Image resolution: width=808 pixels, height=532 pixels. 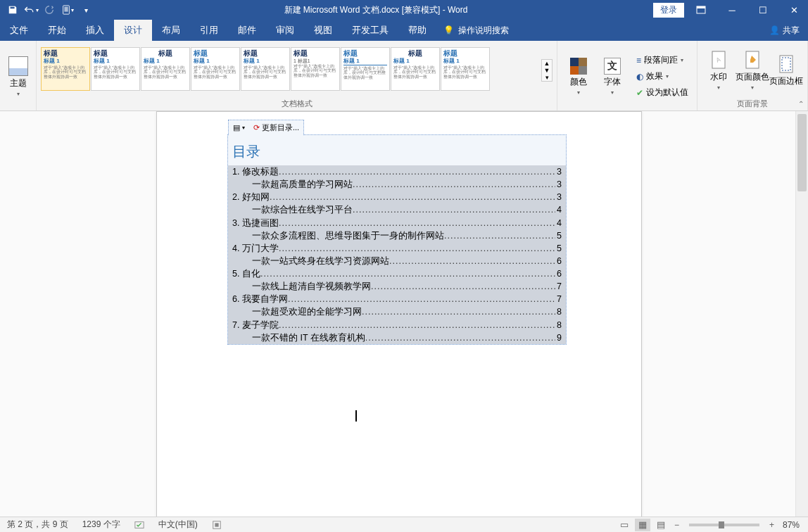 What do you see at coordinates (579, 66) in the screenshot?
I see `colors-icon` at bounding box center [579, 66].